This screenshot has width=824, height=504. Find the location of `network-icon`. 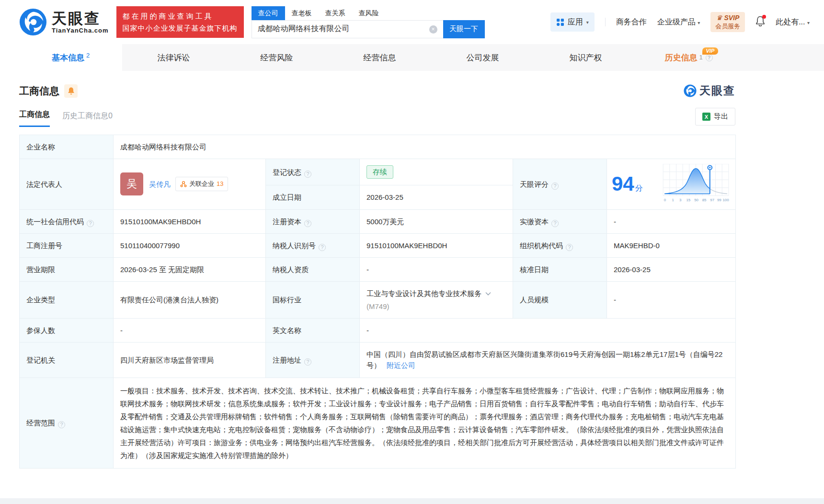

network-icon is located at coordinates (183, 184).